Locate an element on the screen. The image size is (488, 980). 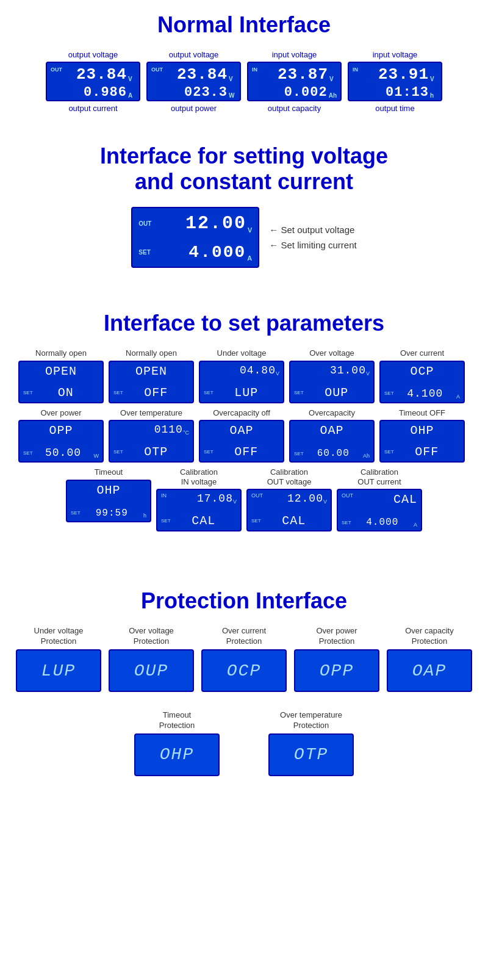
lcd1-prefix: OUT is located at coordinates (56, 70).